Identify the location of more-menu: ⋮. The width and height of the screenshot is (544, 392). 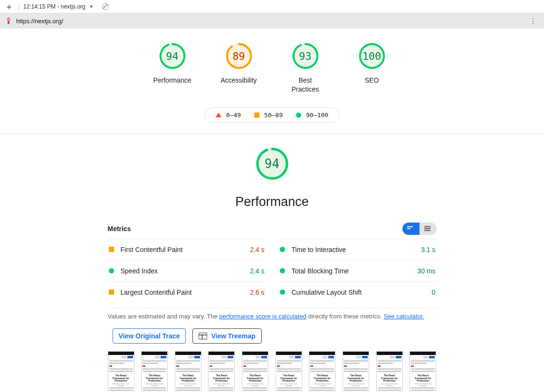
(533, 21).